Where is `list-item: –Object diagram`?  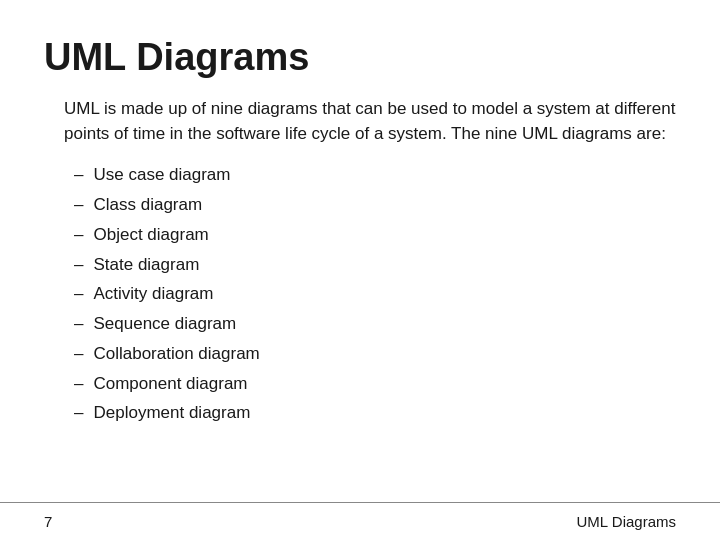 list-item: –Object diagram is located at coordinates (375, 235).